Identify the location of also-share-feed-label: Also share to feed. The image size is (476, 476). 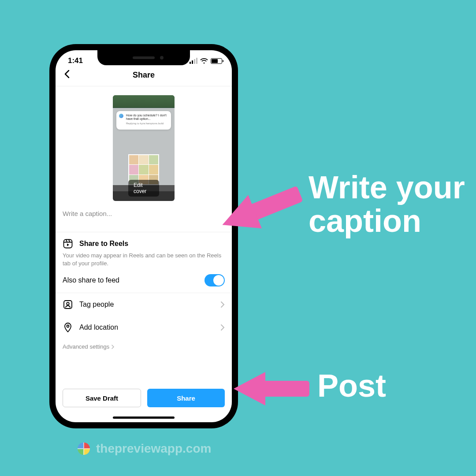
(91, 280).